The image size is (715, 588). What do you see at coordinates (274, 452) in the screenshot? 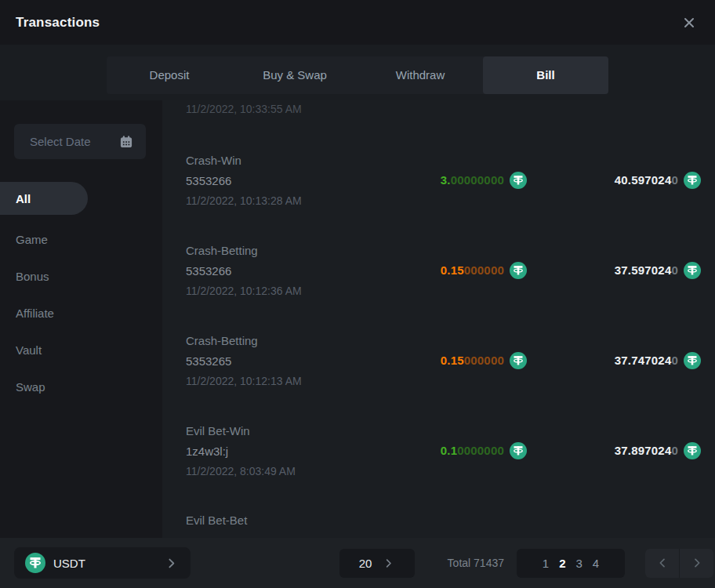
I see `row-id: 1z4w3l:j` at bounding box center [274, 452].